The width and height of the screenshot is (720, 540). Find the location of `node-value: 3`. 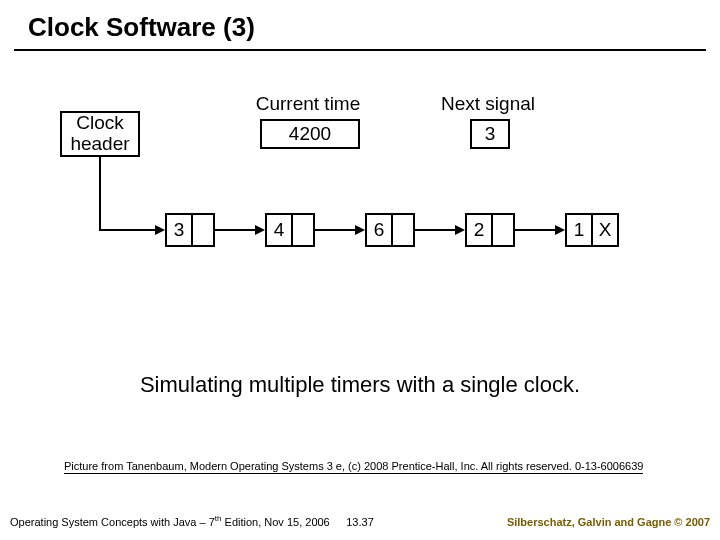

node-value: 3 is located at coordinates (180, 230).